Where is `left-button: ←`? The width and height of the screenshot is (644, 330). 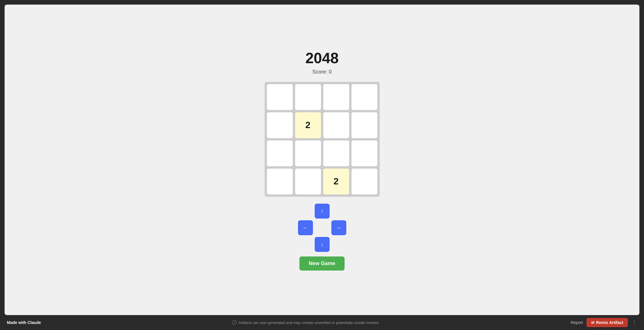
left-button: ← is located at coordinates (305, 228).